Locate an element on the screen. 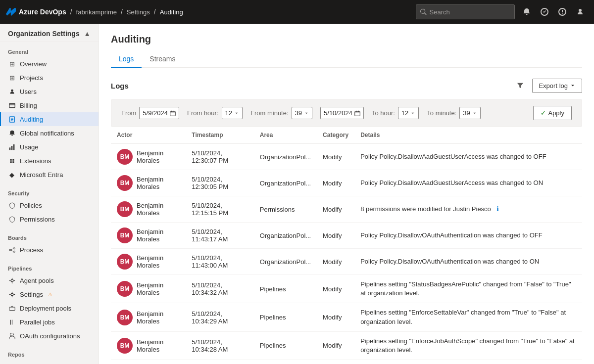  from-minute-label: From minute: is located at coordinates (269, 113).